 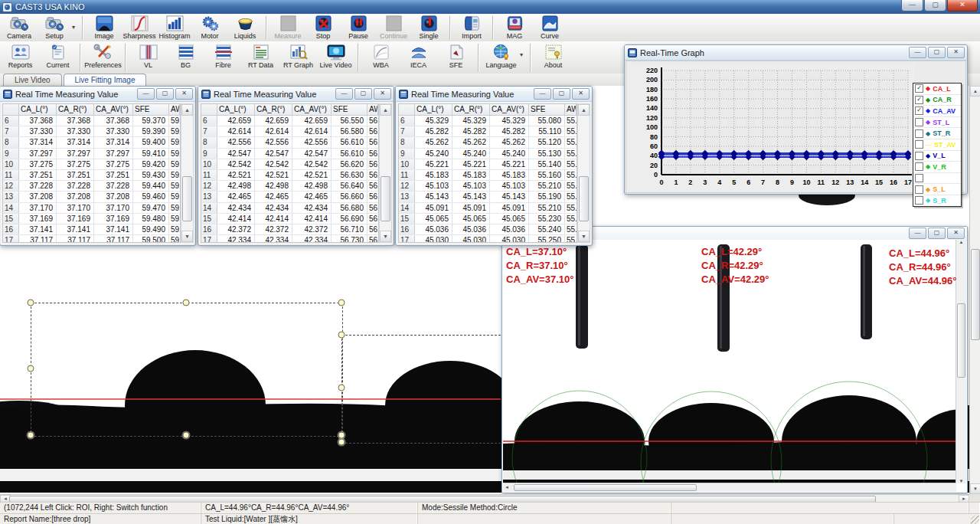 I want to click on toolbar-button-image: Image, so click(x=104, y=28).